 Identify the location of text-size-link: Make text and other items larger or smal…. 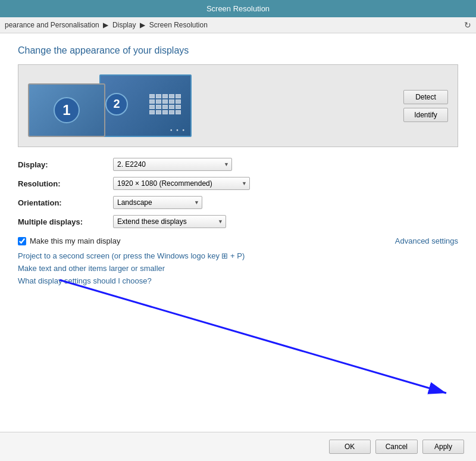
(238, 268).